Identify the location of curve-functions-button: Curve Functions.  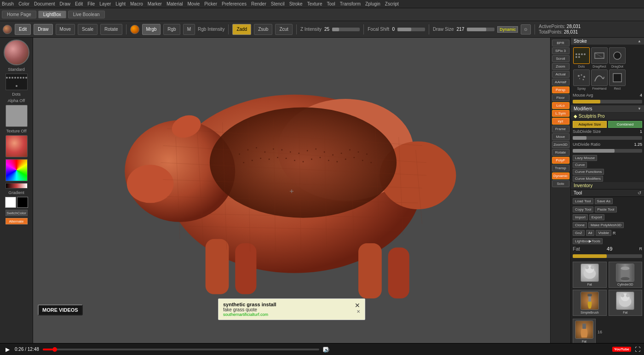
(588, 172).